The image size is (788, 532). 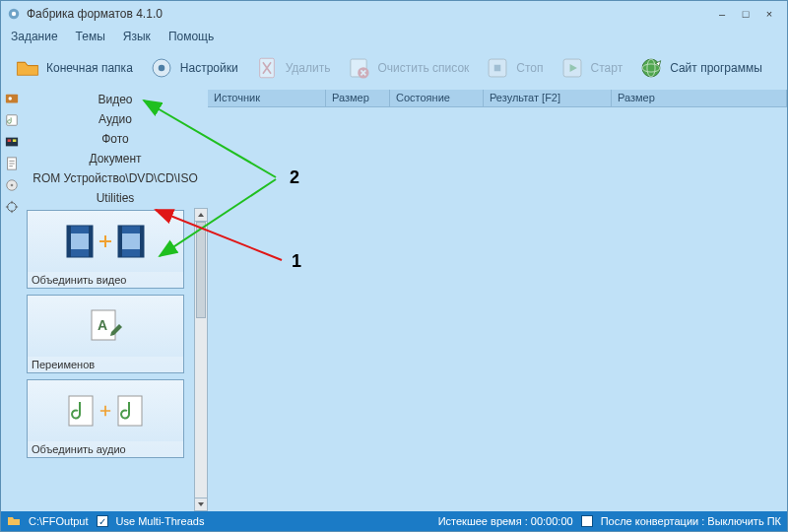 I want to click on afterconv-label: После конвертации : Выключить ПК, so click(x=691, y=521).